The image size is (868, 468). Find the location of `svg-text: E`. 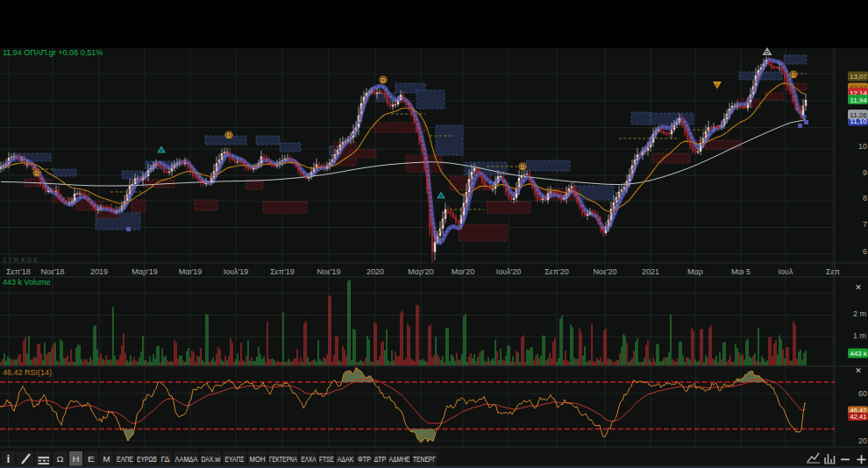

svg-text: E is located at coordinates (91, 459).